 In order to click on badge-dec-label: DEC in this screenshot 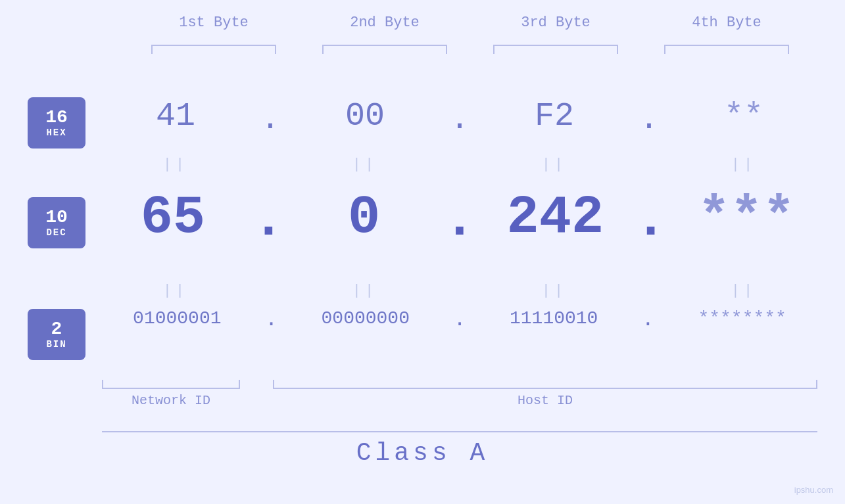, I will do `click(57, 233)`.